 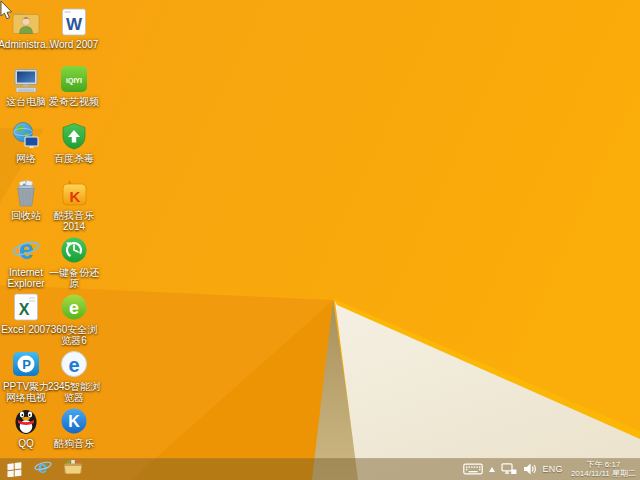 I want to click on desktop-icon-recycle-bin: 回收站, so click(x=26, y=206).